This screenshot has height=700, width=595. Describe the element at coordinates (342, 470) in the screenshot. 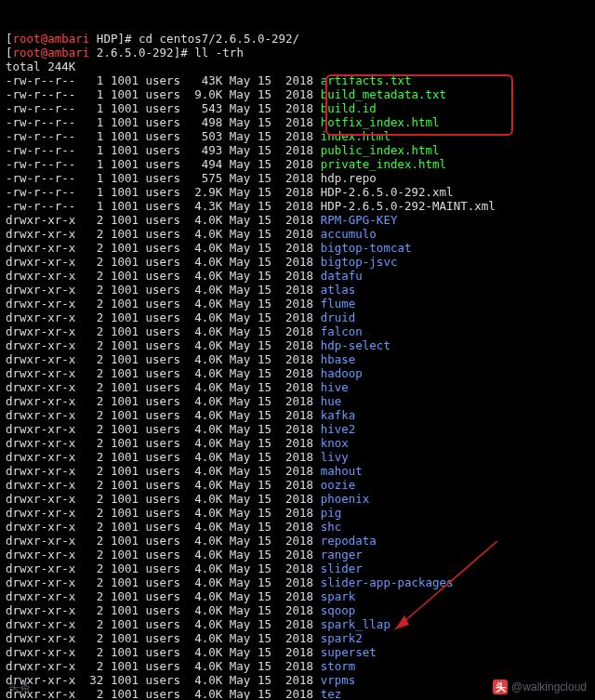

I see `file-name: mahout` at that location.